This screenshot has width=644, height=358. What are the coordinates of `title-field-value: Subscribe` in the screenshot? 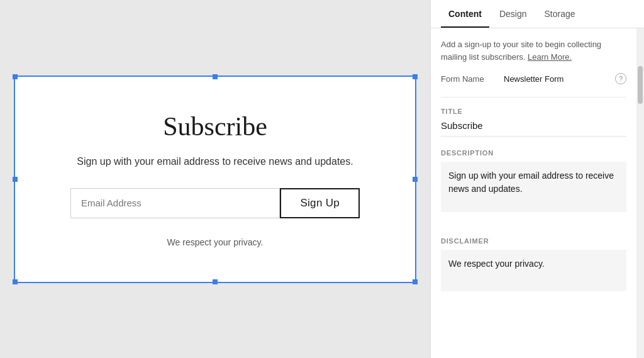 It's located at (533, 128).